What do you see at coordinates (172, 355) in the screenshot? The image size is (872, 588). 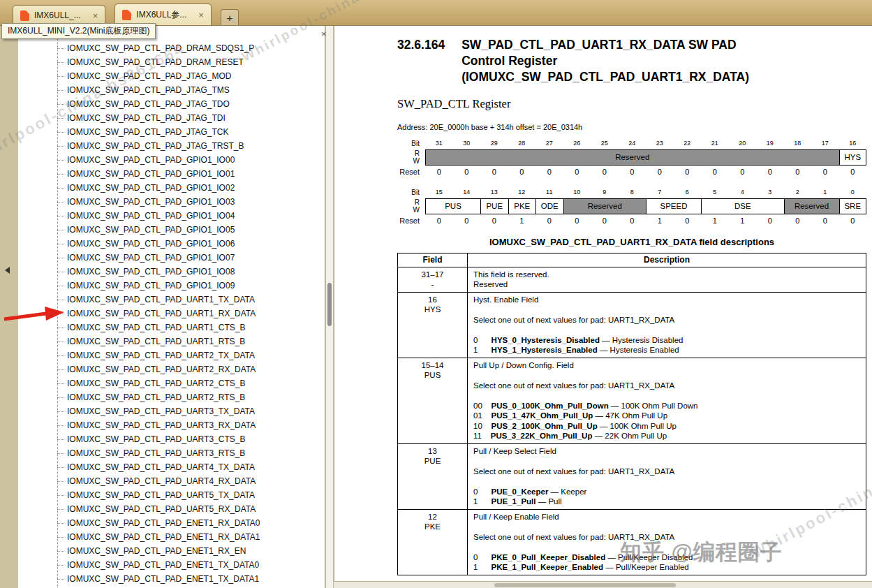 I see `bookmark-item: IOMUXC_SW_PAD_CTL_PAD_UART2_TX_DATA` at bounding box center [172, 355].